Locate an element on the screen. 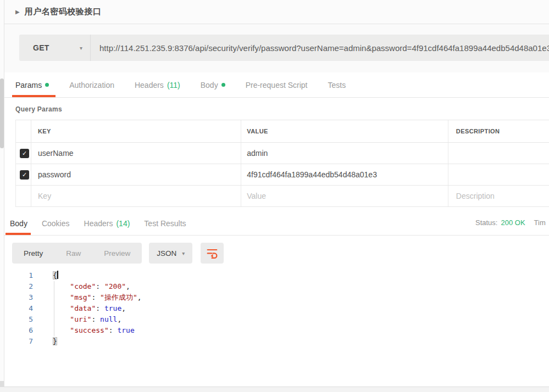 Image resolution: width=549 pixels, height=392 pixels. tab-tests-label: Tests is located at coordinates (336, 85).